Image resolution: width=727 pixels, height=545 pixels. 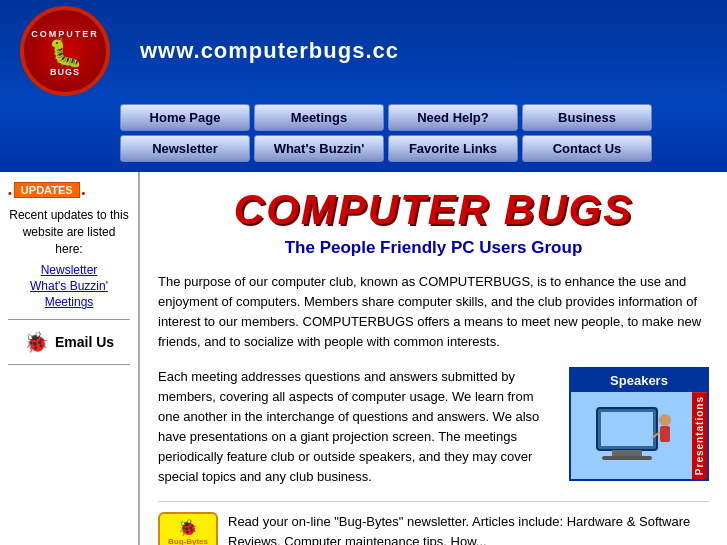 I want to click on nav-row-1: Home Page Meetings Need Help? Business, so click(x=418, y=118).